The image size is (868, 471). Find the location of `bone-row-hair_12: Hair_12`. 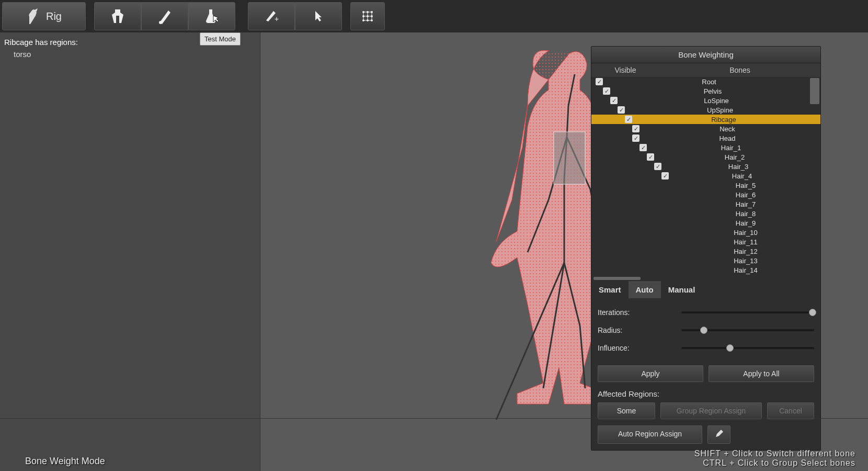

bone-row-hair_12: Hair_12 is located at coordinates (706, 251).